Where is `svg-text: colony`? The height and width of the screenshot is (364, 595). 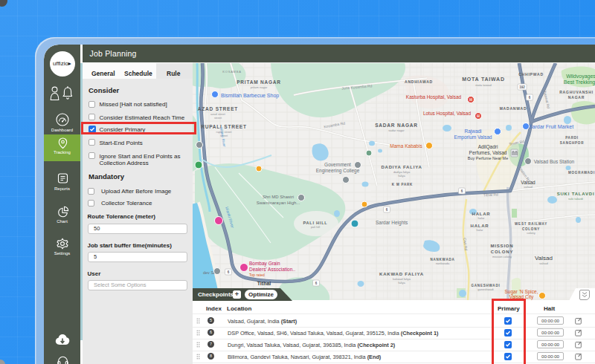 svg-text: colony is located at coordinates (531, 233).